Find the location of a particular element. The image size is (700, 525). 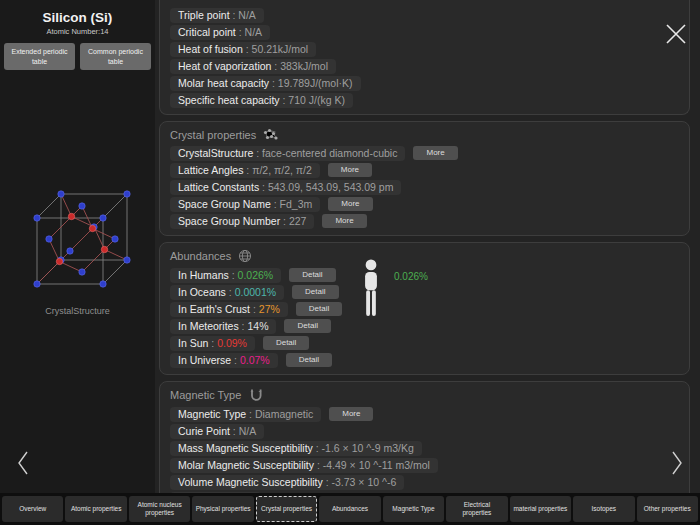

tab-crystal-properties: Crystal properties is located at coordinates (286, 509).